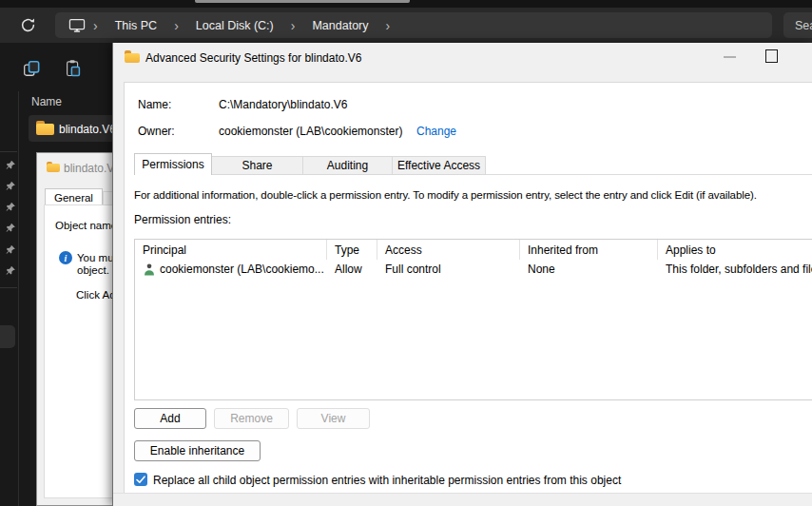 The width and height of the screenshot is (812, 506). I want to click on name-label: Name:, so click(154, 105).